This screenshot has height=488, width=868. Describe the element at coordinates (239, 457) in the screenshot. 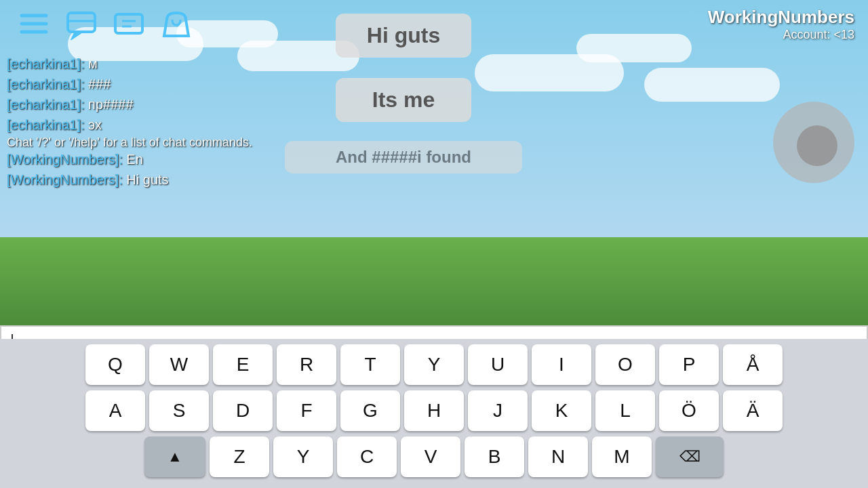

I see `key-Z: Z` at that location.